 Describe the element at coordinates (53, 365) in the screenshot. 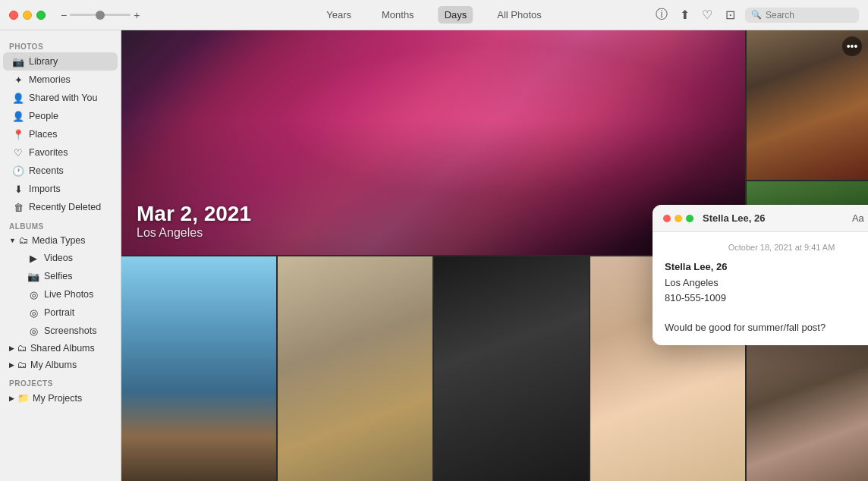

I see `sidebar-item-label: My Albums` at that location.